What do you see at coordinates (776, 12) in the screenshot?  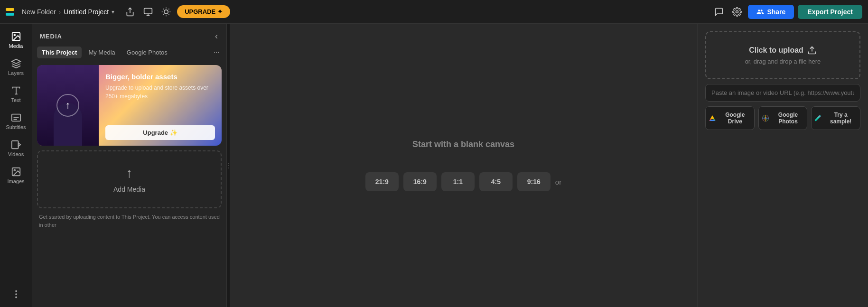 I see `share-label: Share` at bounding box center [776, 12].